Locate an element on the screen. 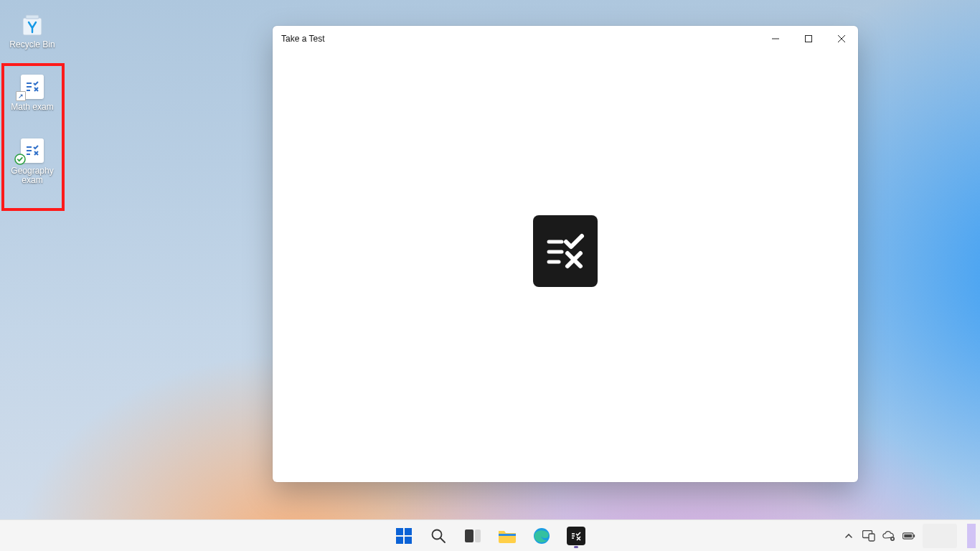 This screenshot has height=551, width=980. recycle-bin-glyph is located at coordinates (32, 24).